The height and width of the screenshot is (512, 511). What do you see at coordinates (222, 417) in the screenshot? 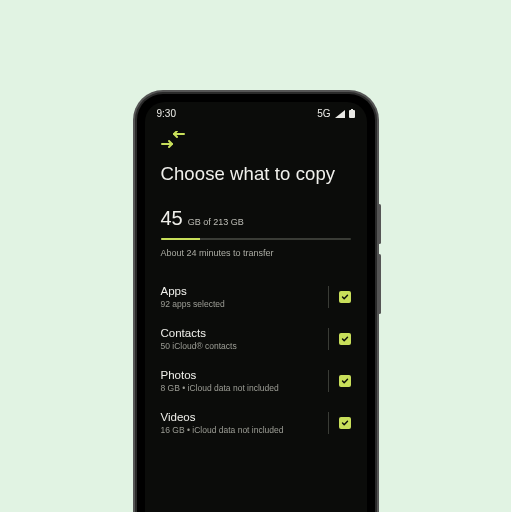
I see `item-title: Videos` at bounding box center [222, 417].